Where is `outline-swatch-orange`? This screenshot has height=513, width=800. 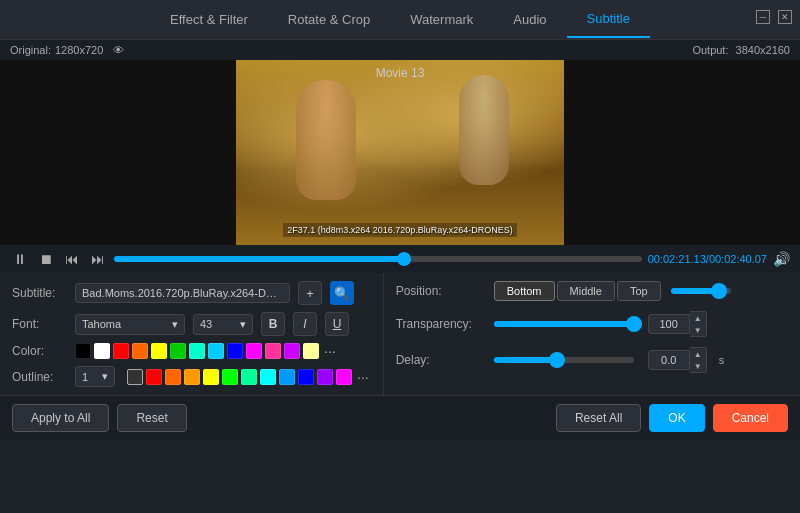
outline-swatch-orange is located at coordinates (173, 377).